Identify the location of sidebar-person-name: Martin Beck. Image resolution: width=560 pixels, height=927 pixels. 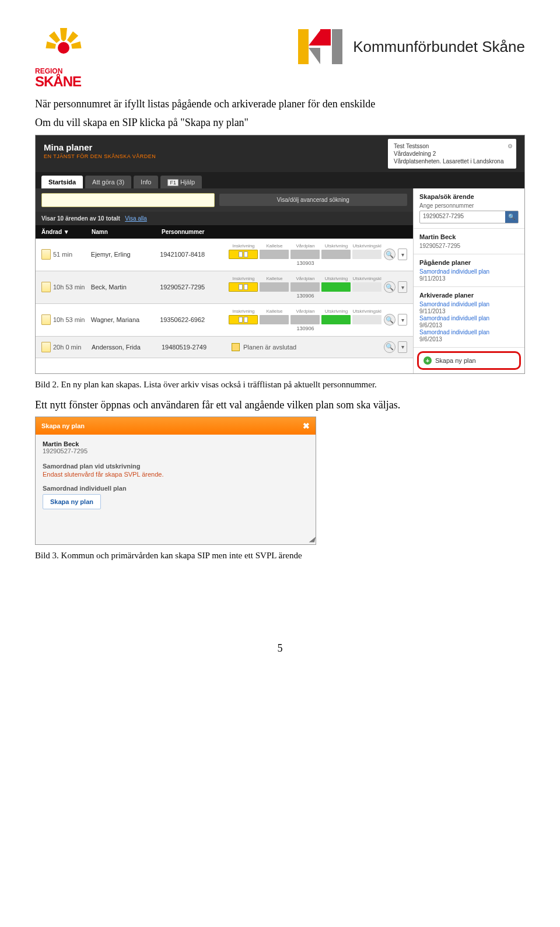
(469, 237).